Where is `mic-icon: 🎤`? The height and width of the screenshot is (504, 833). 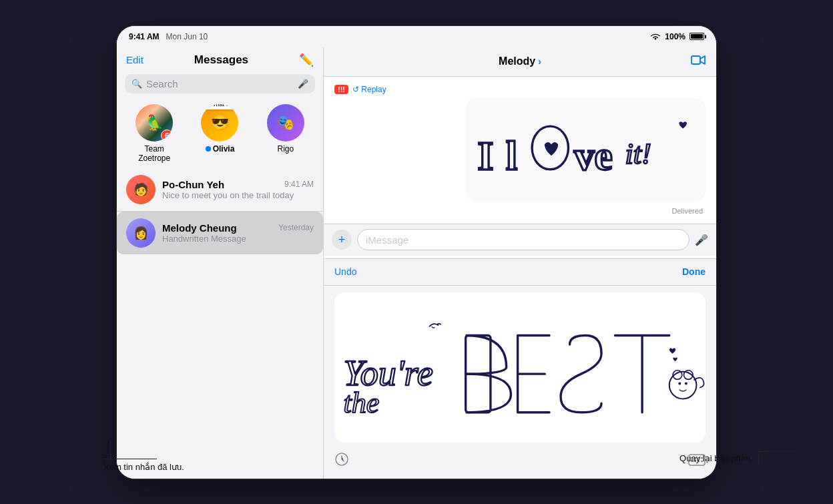
mic-icon: 🎤 is located at coordinates (303, 84).